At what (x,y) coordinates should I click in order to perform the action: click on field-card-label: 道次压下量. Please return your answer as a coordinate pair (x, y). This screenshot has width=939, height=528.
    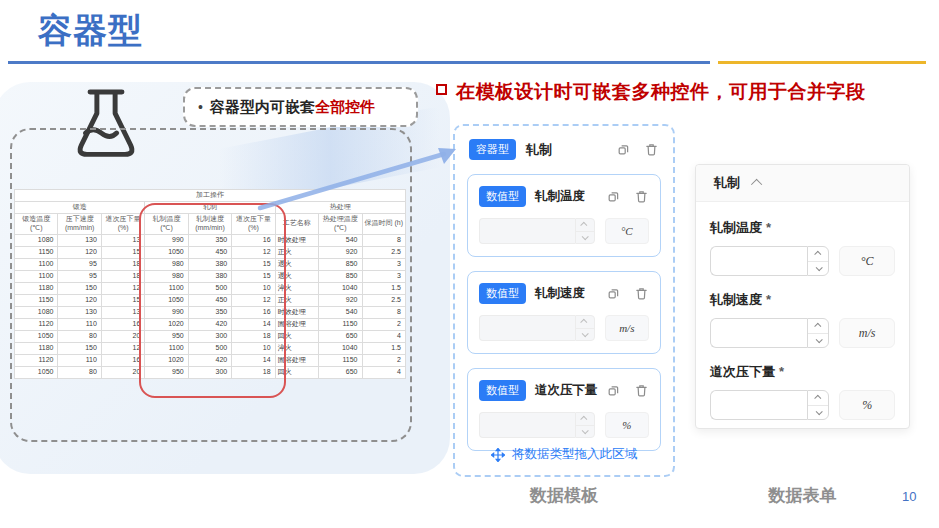
    Looking at the image, I should click on (566, 390).